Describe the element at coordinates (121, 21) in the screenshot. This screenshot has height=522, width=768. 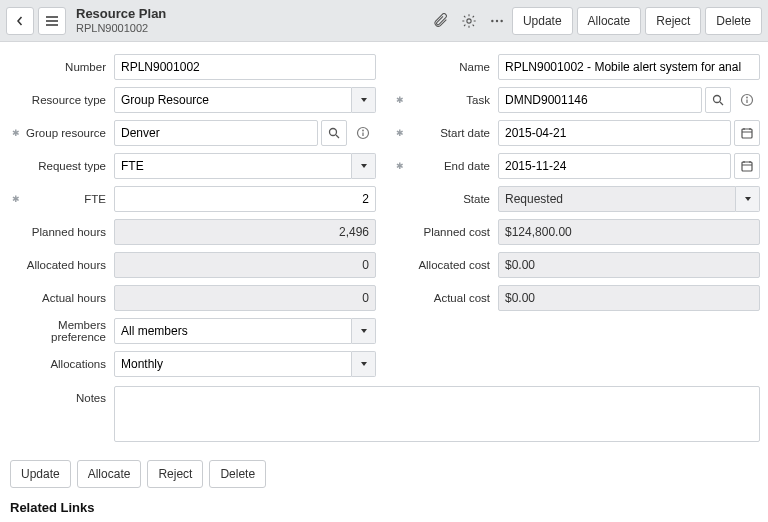
I see `header-title-block: Resource Plan RPLN9001002` at that location.